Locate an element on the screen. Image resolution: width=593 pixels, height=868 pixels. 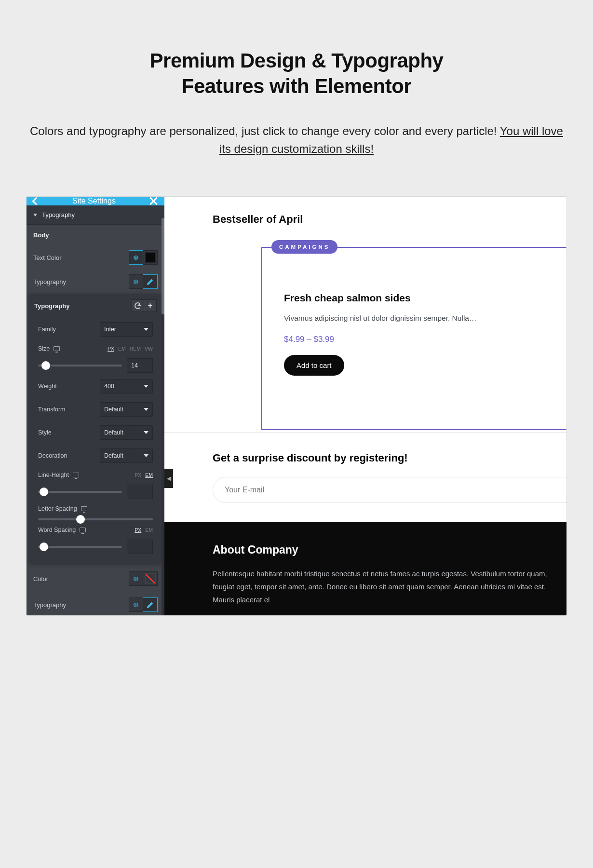
wordspacing-value-input is located at coordinates (140, 547).